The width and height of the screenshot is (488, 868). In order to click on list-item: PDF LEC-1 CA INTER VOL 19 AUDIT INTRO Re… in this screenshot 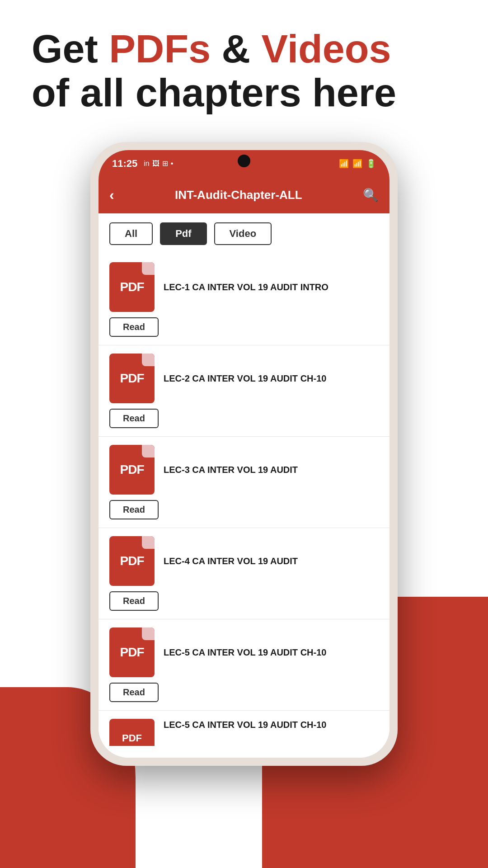, I will do `click(244, 300)`.